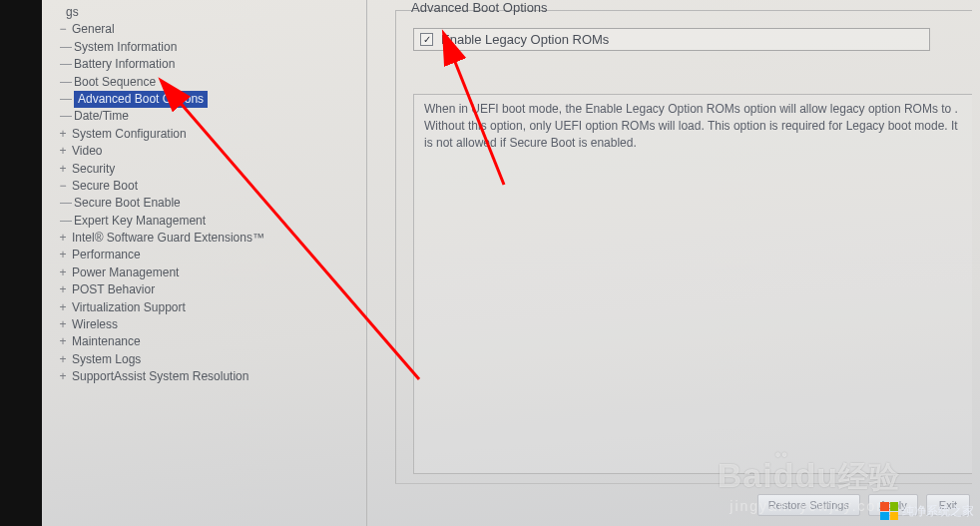  Describe the element at coordinates (208, 273) in the screenshot. I see `tree-item-power-management: +Power Management` at that location.